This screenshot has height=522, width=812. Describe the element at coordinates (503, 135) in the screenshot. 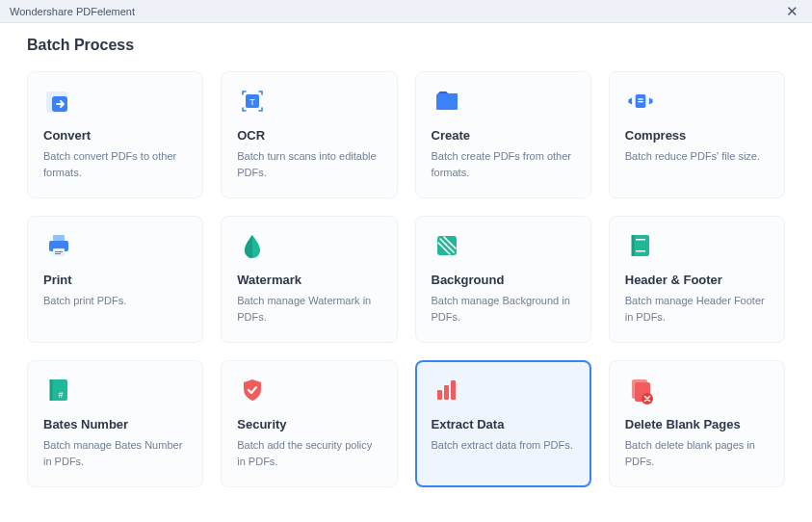

I see `card-title: Create` at that location.